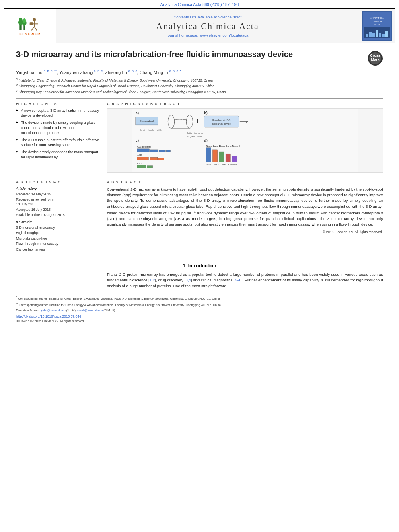 This screenshot has height=532, width=399. What do you see at coordinates (200, 216) in the screenshot?
I see `info-abstract-row: A R T I C L E I N F O Article history: R…` at bounding box center [200, 216].